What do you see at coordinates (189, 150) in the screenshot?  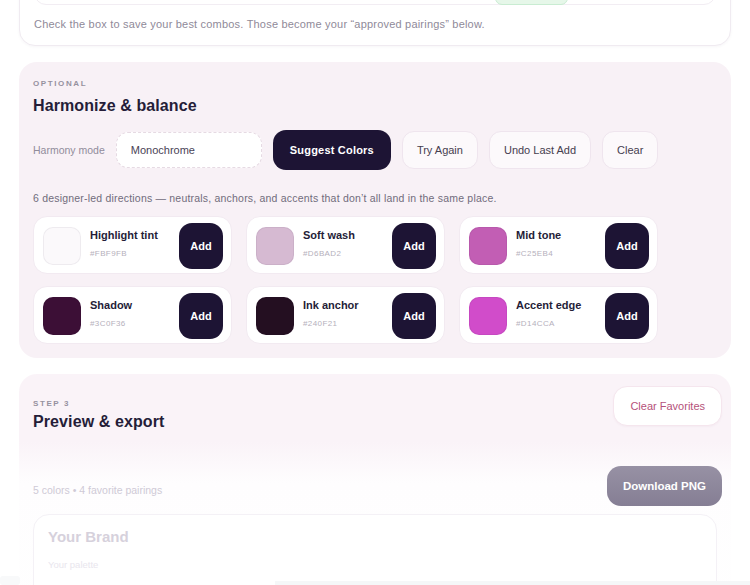 I see `harmony-mode-select: Monochrome` at bounding box center [189, 150].